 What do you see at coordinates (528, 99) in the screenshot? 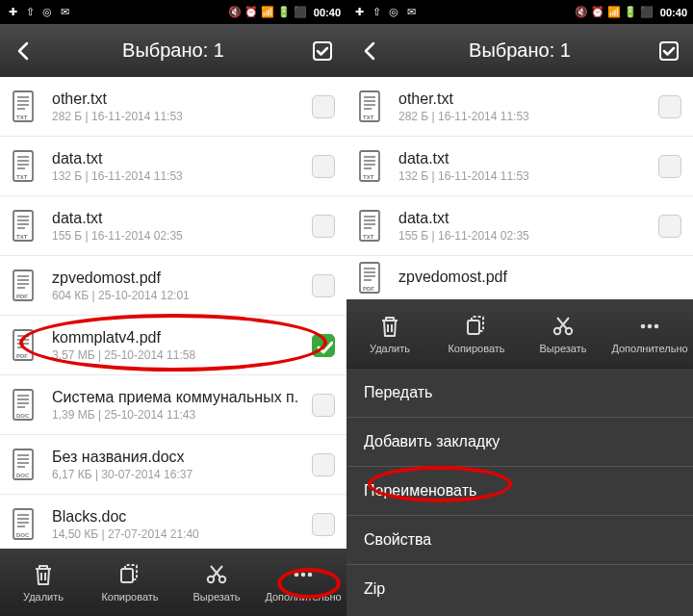
I see `file-name: other.txt` at bounding box center [528, 99].